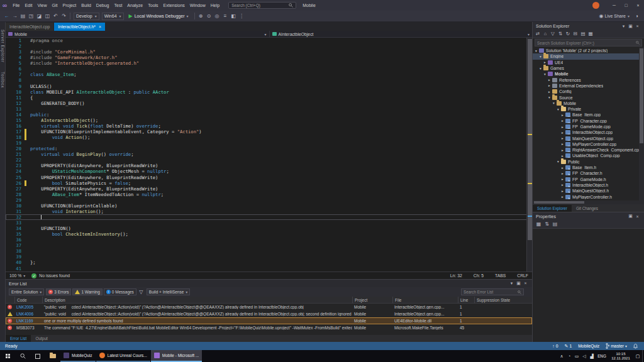  What do you see at coordinates (18, 275) in the screenshot?
I see `zoom-dropdown: 100 % ▾` at bounding box center [18, 275].